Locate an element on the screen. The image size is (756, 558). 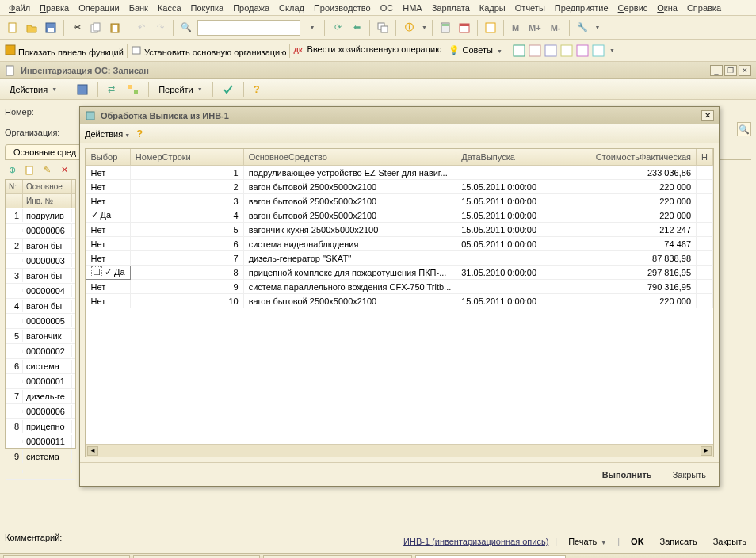
add-row-icon: ⊕ is located at coordinates (12, 170).